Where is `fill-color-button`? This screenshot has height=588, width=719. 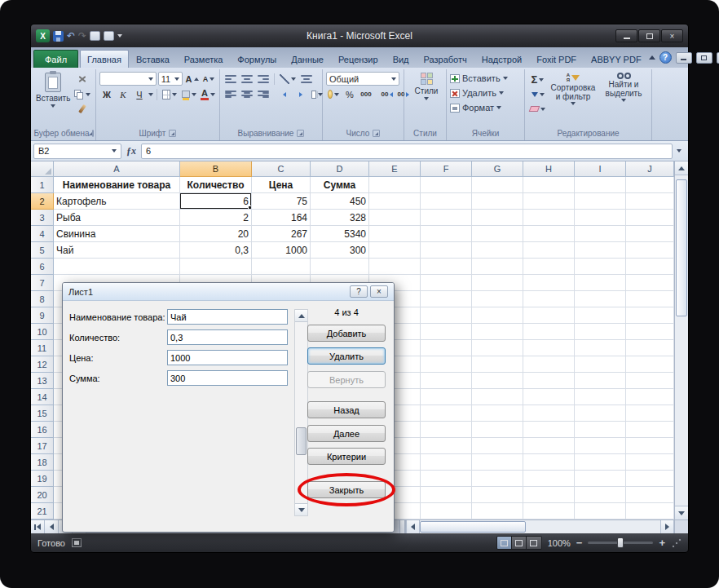 fill-color-button is located at coordinates (189, 95).